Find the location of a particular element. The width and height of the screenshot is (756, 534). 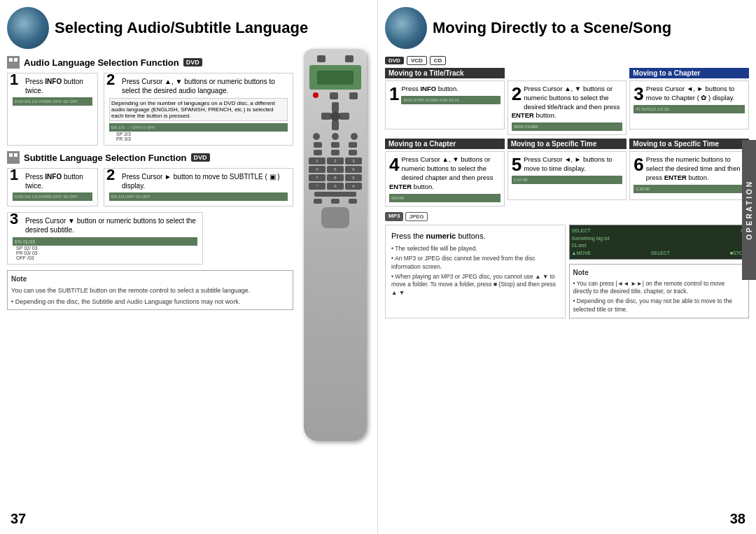

remote-num-6: 6 is located at coordinates (354, 169).